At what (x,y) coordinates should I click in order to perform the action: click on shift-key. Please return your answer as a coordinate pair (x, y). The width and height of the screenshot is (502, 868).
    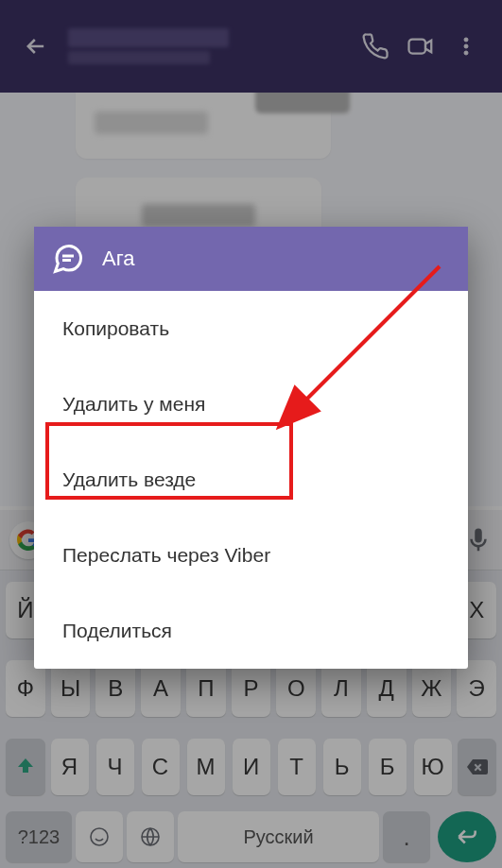
    Looking at the image, I should click on (26, 767).